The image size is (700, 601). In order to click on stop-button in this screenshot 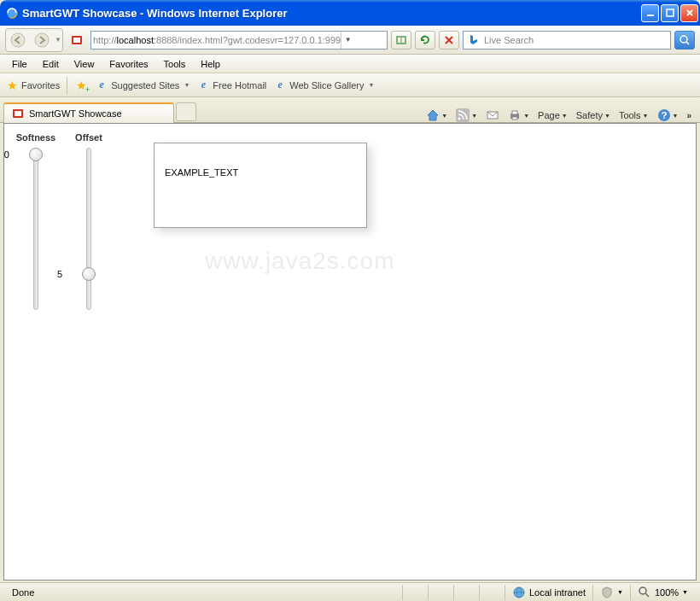, I will do `click(449, 40)`.